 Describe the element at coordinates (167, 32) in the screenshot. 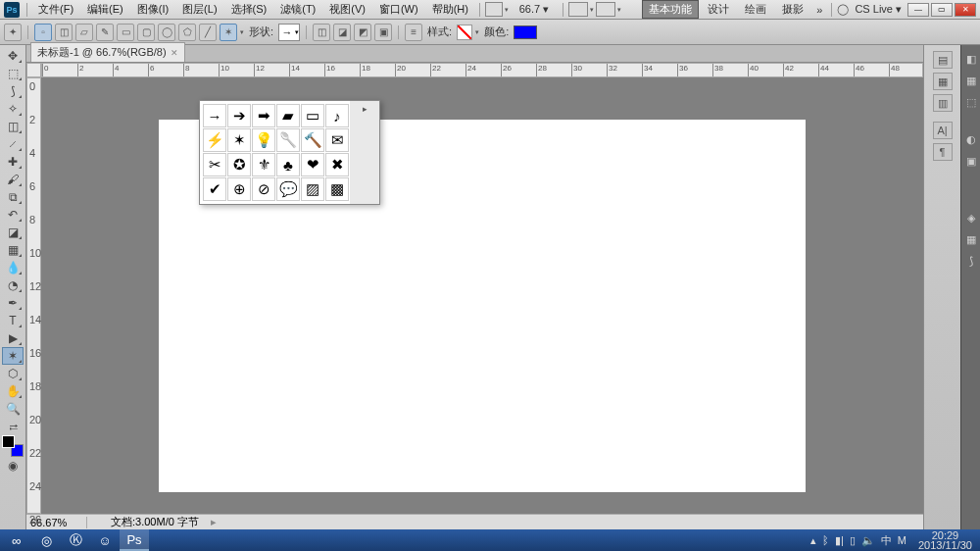

I see `ellipse-shape-icon: ◯` at that location.